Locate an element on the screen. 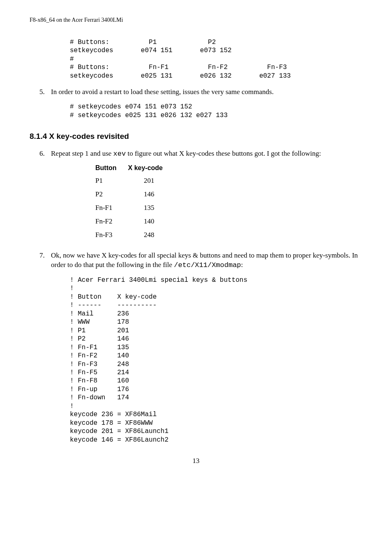 The width and height of the screenshot is (392, 555). table-row: Fn-F2140 is located at coordinates (135, 222).